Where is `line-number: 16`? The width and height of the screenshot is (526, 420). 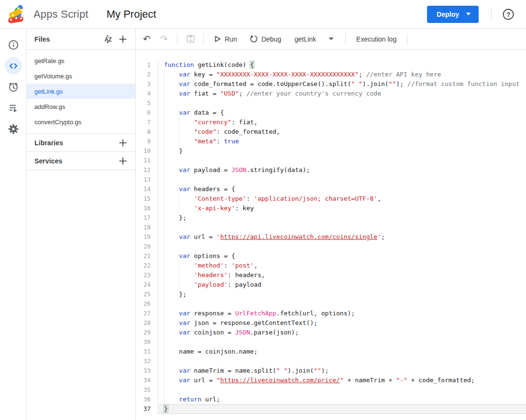
line-number: 16 is located at coordinates (147, 208).